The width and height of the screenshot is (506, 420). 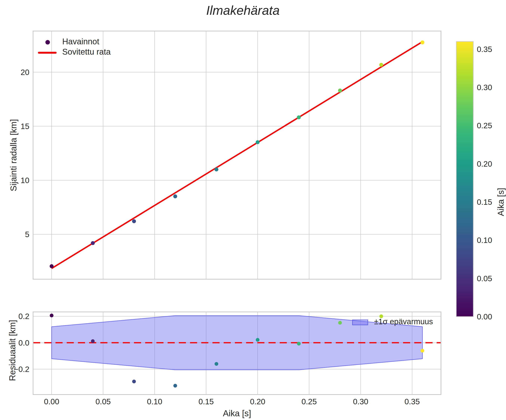 What do you see at coordinates (25, 180) in the screenshot?
I see `y-tick-label: 10` at bounding box center [25, 180].